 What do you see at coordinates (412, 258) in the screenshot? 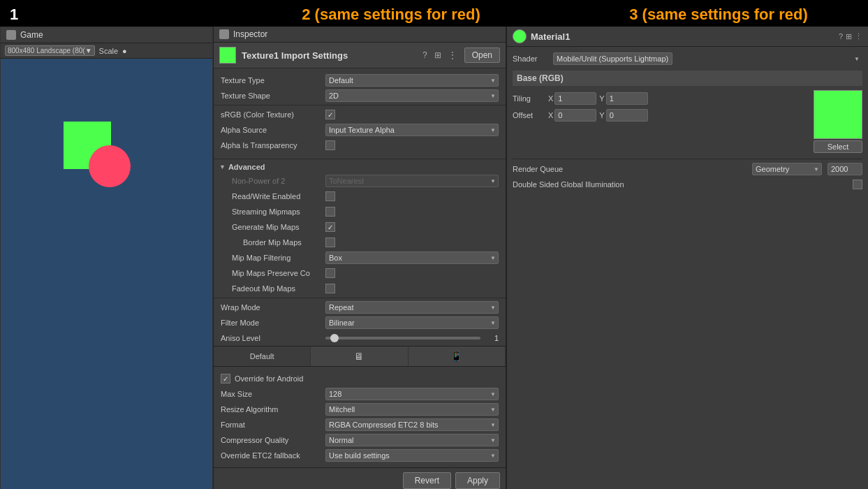
I see `mip-filter-select-wrapper: Box` at bounding box center [412, 258].